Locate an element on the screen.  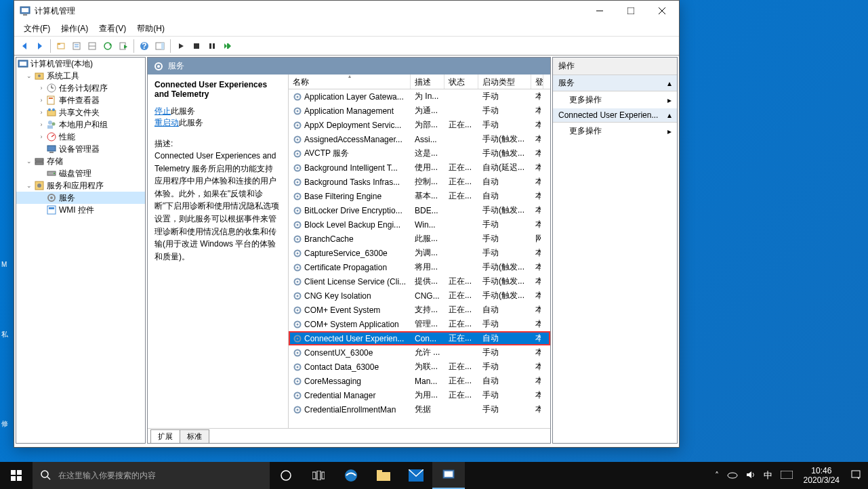
menu-help: 帮助(H) is located at coordinates (150, 28).